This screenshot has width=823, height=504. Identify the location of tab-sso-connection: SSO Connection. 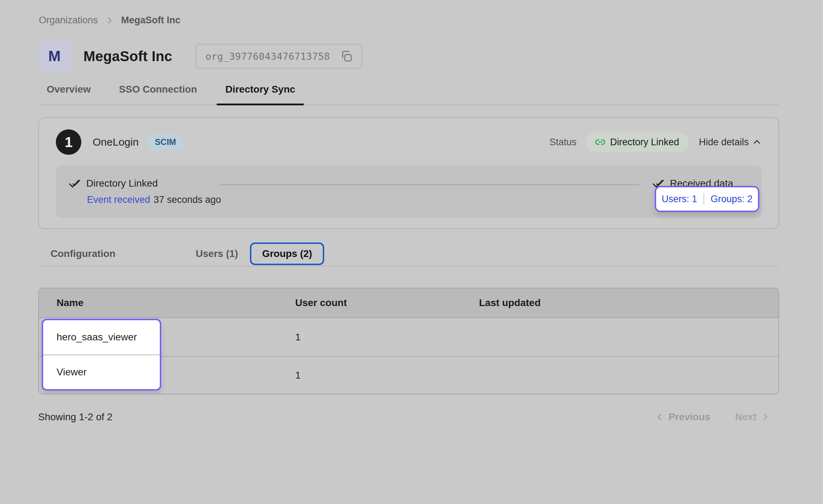
(158, 93).